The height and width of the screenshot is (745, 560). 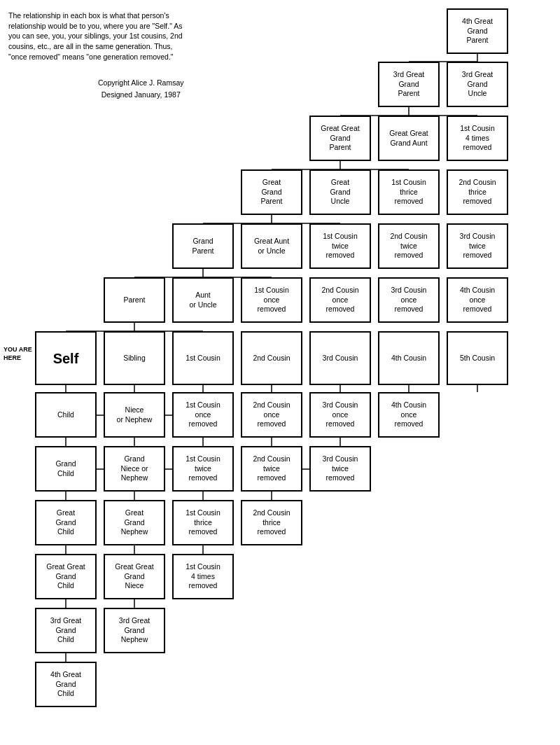 What do you see at coordinates (134, 630) in the screenshot?
I see `3rd-great-grand-nephew: 3rd GreatGrandNephew` at bounding box center [134, 630].